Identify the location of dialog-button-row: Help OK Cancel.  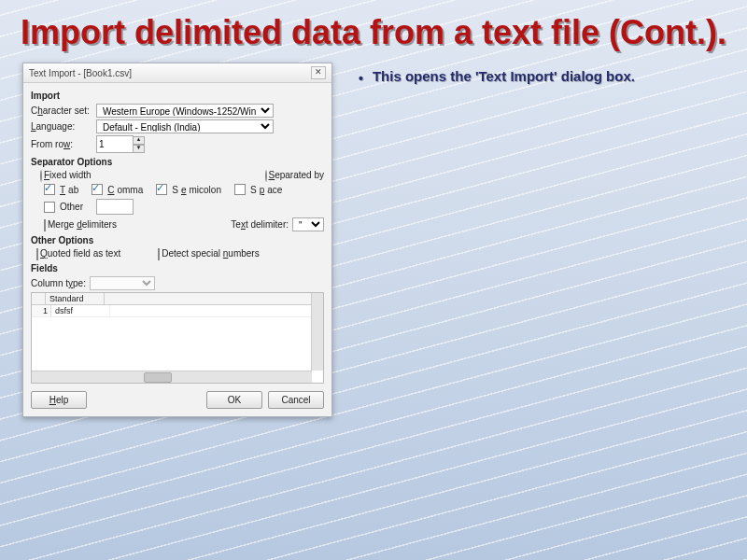
(177, 399).